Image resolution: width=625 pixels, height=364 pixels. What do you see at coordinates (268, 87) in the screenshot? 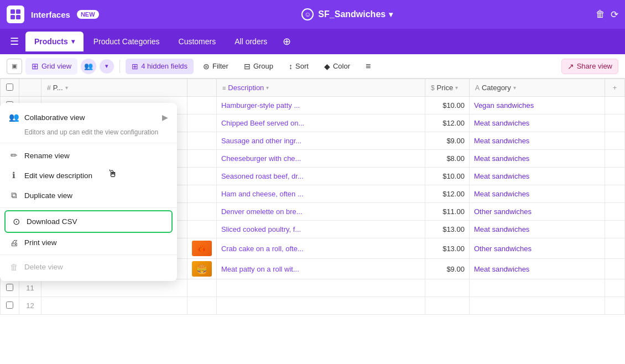
I see `col-desc-sort-icon: ▾` at bounding box center [268, 87].